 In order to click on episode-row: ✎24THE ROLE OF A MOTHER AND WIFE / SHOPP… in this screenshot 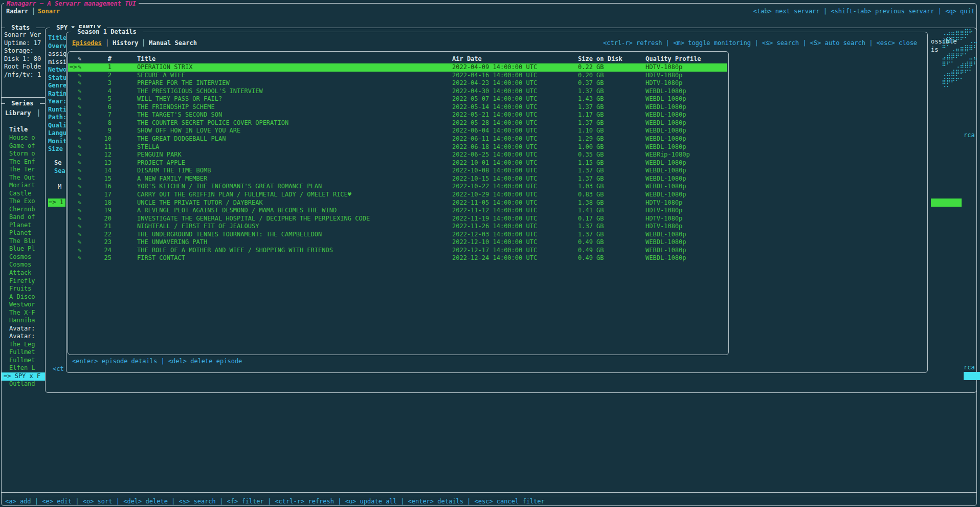, I will do `click(490, 251)`.